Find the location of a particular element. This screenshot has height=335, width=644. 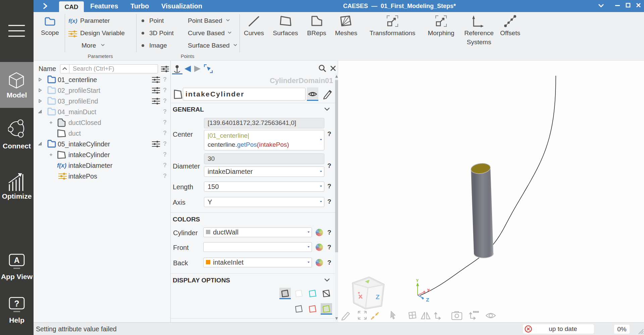

svg-text: Y is located at coordinates (417, 281).